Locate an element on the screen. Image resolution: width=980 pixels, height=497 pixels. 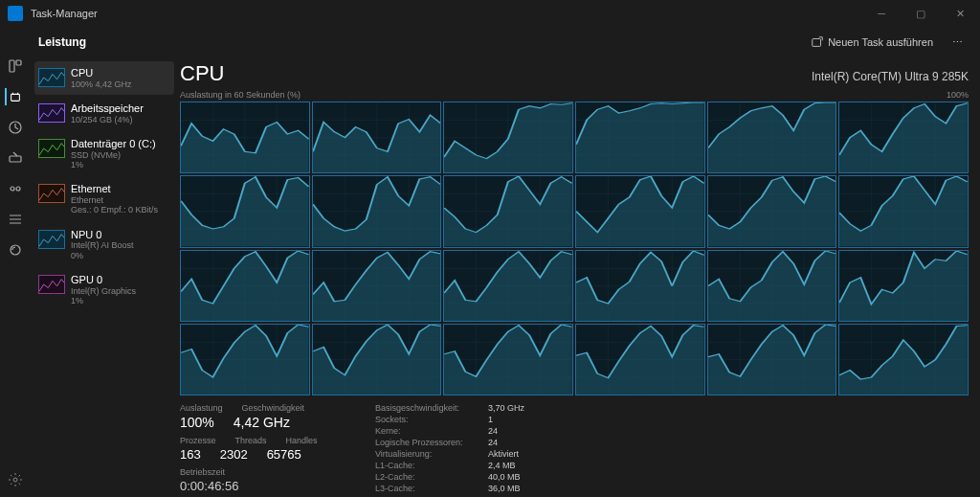
run-task-icon is located at coordinates (817, 42).